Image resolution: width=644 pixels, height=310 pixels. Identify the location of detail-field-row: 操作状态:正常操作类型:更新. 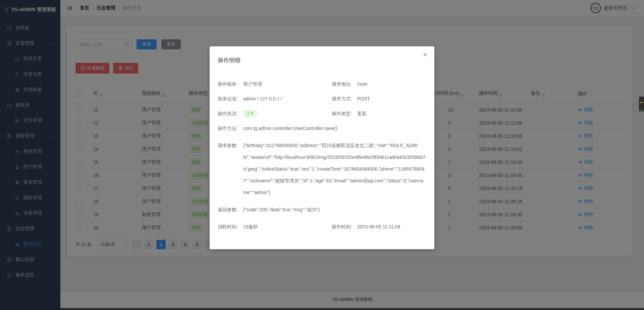
(322, 114).